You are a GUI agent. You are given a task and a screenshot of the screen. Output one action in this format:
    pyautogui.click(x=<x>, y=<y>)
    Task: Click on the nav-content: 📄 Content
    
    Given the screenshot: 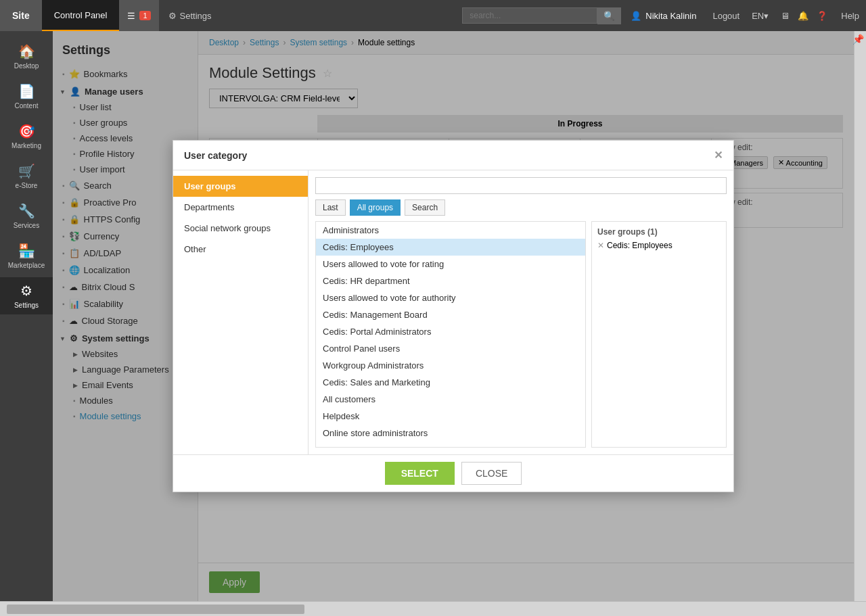 What is the action you would take?
    pyautogui.click(x=26, y=96)
    